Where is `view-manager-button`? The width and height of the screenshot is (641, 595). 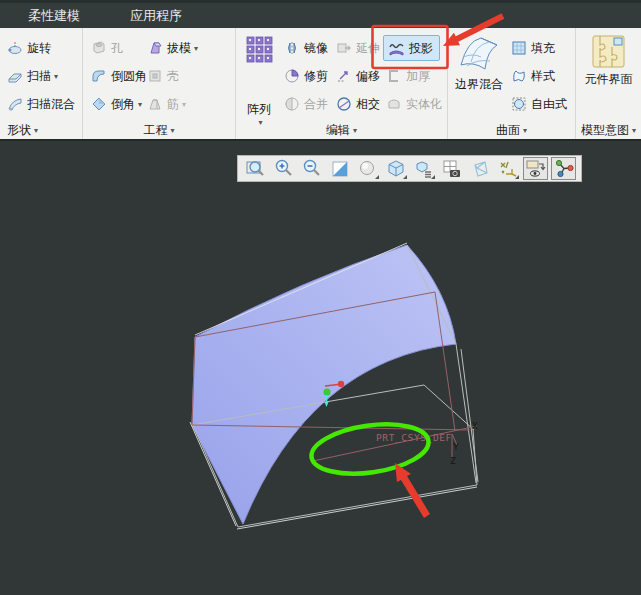
view-manager-button is located at coordinates (452, 168).